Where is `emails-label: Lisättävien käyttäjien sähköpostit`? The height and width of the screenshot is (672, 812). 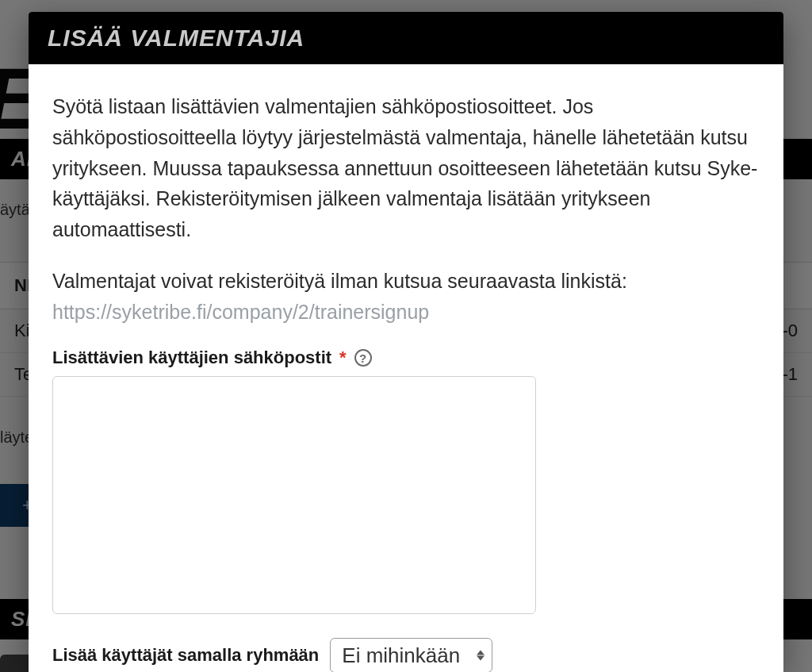 emails-label: Lisättävien käyttäjien sähköpostit is located at coordinates (192, 358).